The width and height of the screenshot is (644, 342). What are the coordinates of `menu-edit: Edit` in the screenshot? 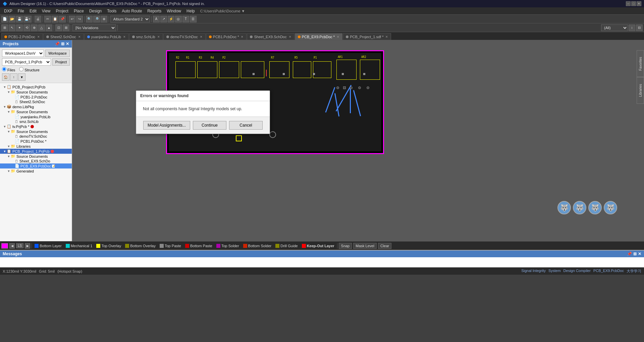 It's located at (33, 11).